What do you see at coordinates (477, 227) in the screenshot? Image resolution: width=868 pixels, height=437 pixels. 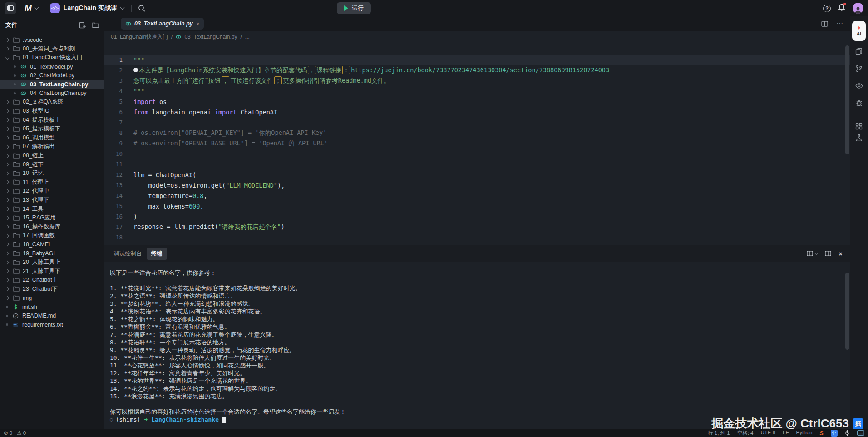 I see `code-line-17: 17response = llm.predict("请给我的花店起个名")` at bounding box center [477, 227].